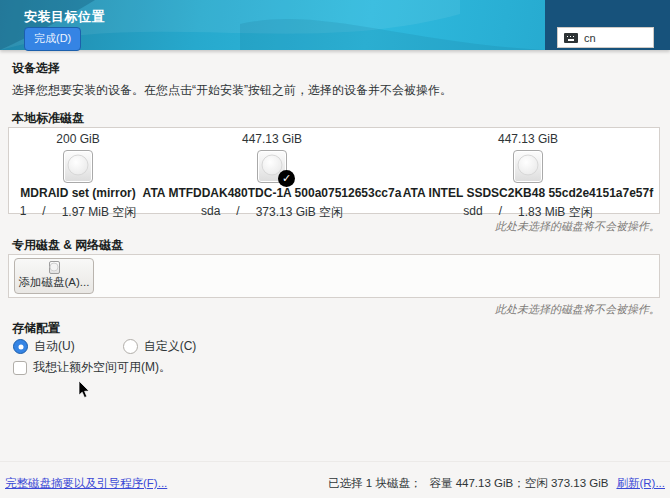 This screenshot has height=498, width=670. Describe the element at coordinates (44, 346) in the screenshot. I see `radio-option-automatic: 自动(U)` at that location.